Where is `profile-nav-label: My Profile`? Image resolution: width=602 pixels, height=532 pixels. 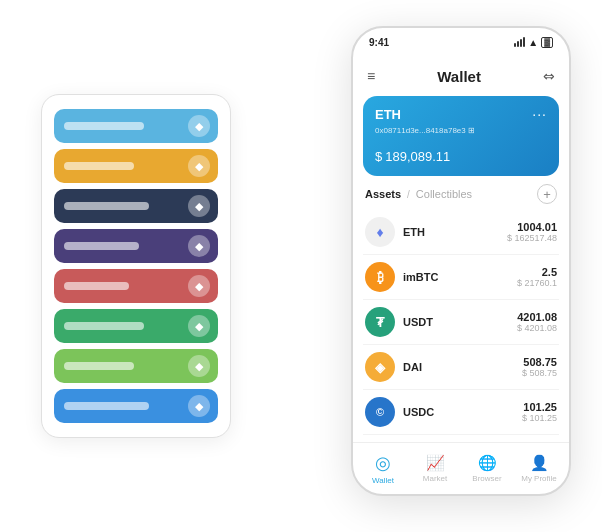
profile-nav-label: My Profile is located at coordinates (539, 478).